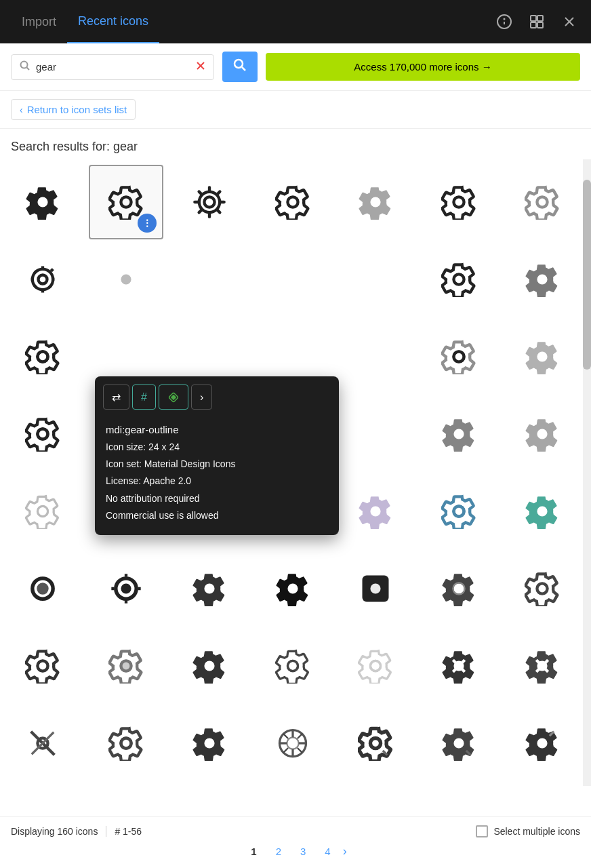  I want to click on hash-icon: #, so click(144, 397).